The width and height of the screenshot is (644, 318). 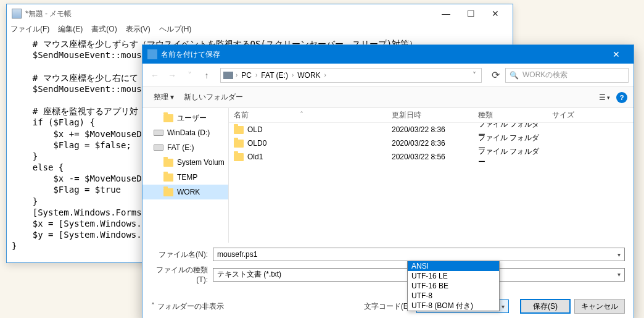 I want to click on tree-item-label: FAT (E:), so click(x=181, y=148).